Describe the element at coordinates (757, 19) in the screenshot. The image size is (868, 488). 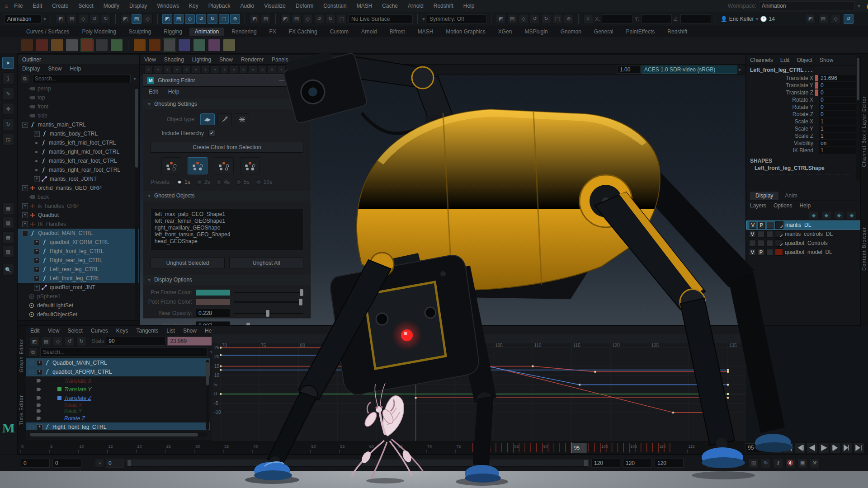
I see `user-chevron-icon: ▾` at that location.